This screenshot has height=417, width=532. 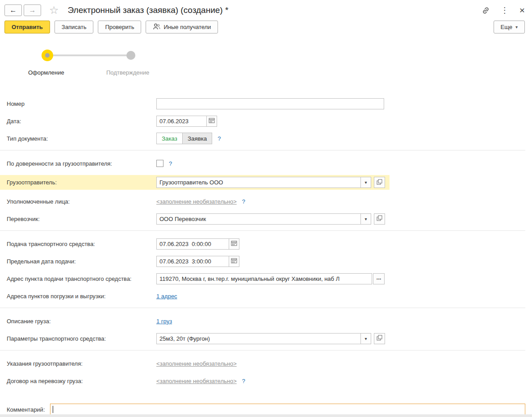 I want to click on cargo-description-row: Описание груза: 1 груз, so click(x=89, y=321).